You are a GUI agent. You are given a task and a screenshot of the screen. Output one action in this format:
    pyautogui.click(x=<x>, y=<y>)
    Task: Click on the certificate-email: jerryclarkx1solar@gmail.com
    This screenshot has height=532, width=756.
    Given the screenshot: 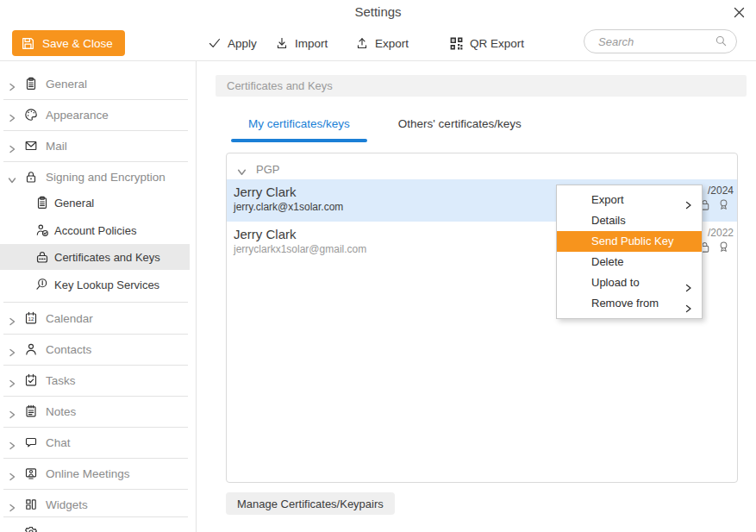 What is the action you would take?
    pyautogui.click(x=300, y=249)
    